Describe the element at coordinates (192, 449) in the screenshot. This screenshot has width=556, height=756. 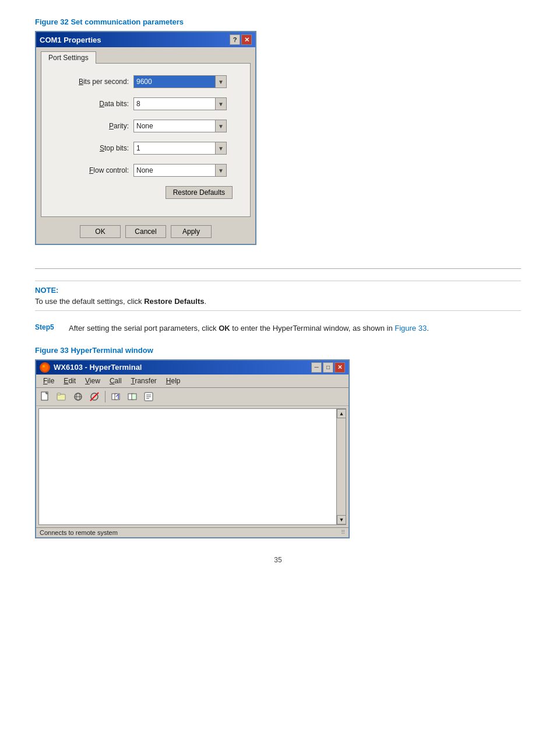
I see `hyperterminal-window: WX6103 - HyperTerminal ─ □ ✕ File Edit V…` at that location.